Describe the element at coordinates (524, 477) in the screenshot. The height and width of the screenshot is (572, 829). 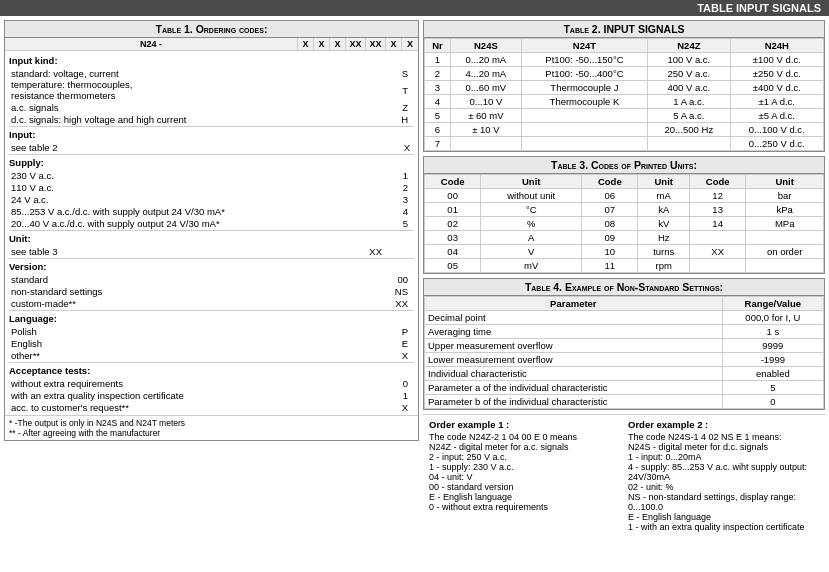
I see `list-item: 04 - unit: V` at that location.